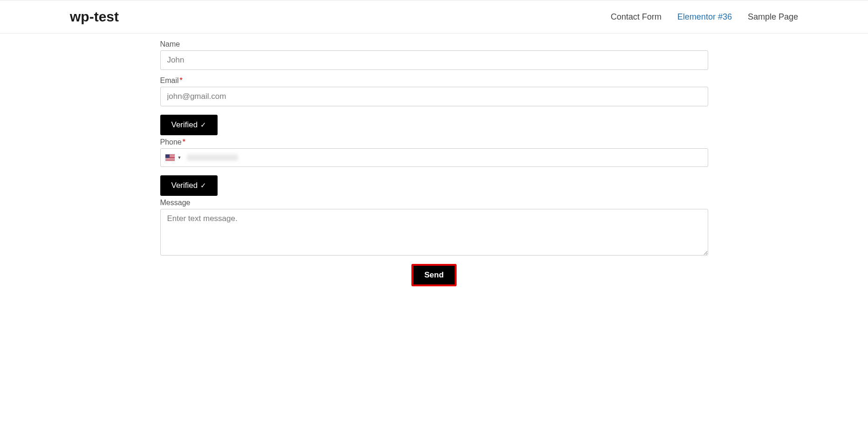 This screenshot has height=422, width=868. I want to click on phone-verified-label: Verified, so click(185, 186).